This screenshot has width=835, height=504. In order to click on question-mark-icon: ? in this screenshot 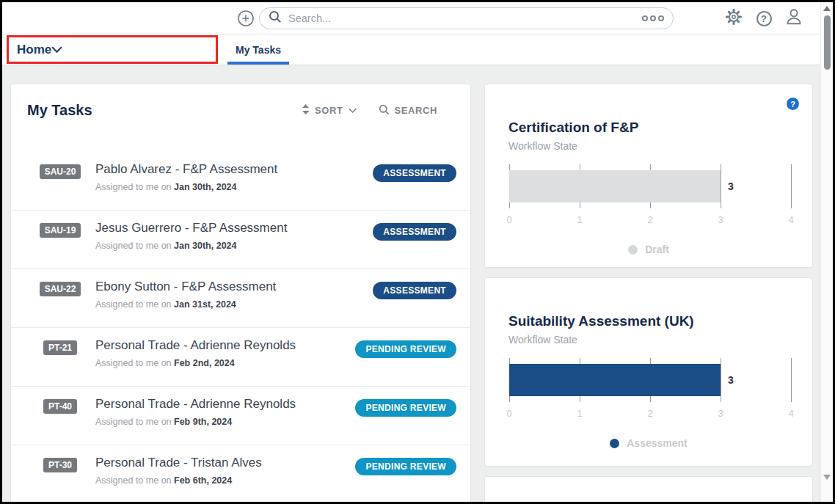, I will do `click(765, 19)`.